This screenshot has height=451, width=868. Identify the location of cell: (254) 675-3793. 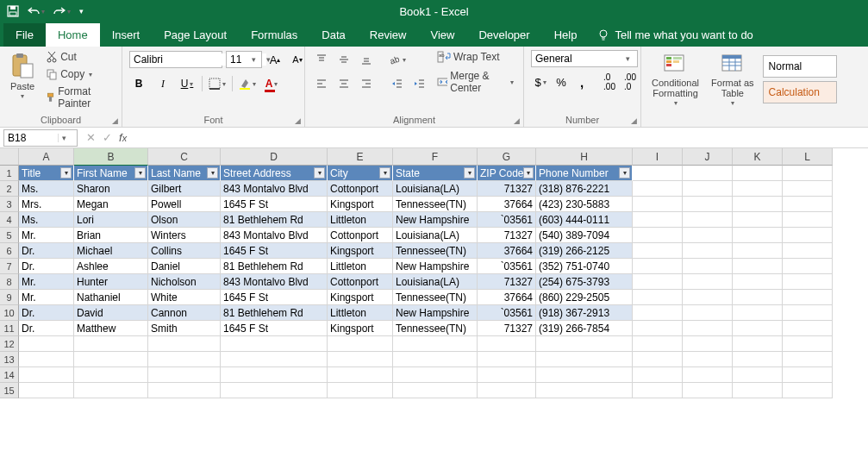
(584, 282).